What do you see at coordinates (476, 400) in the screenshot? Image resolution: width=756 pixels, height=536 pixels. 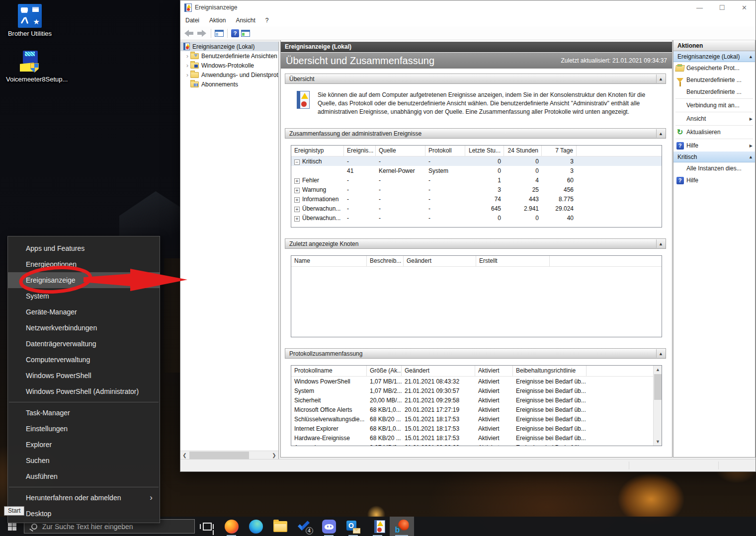 I see `table-row: Sicherheit 20,00 MB/... 21.01.2021 09:29…` at bounding box center [476, 400].